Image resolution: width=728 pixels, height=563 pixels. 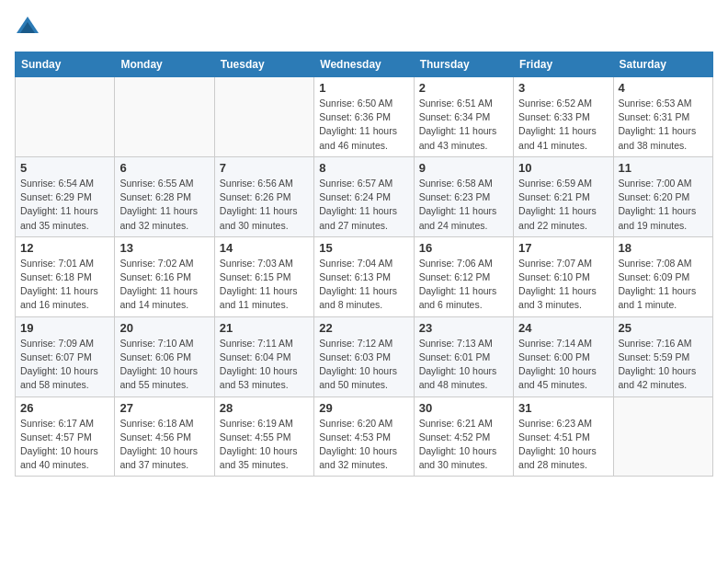 I want to click on calendar-cell: 16Sunrise: 7:06 AM Sunset: 6:12 PM Dayli…, so click(x=463, y=276).